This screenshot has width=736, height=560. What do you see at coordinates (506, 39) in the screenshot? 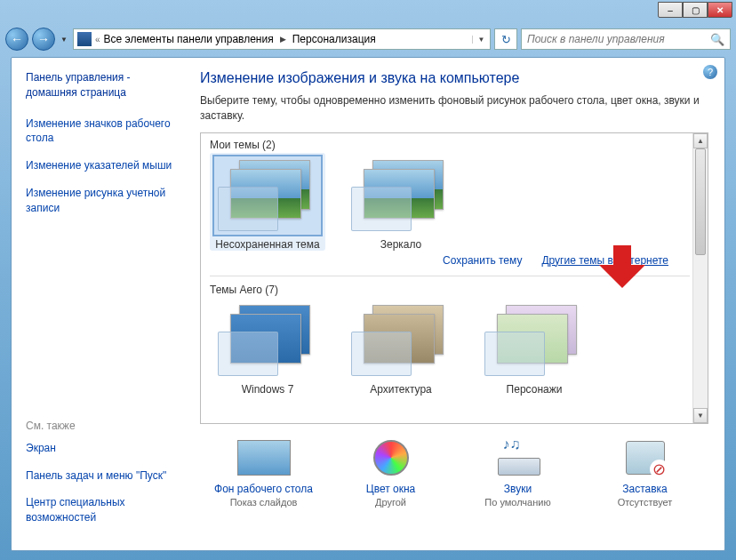
I see `refresh-button: ↻` at bounding box center [506, 39].